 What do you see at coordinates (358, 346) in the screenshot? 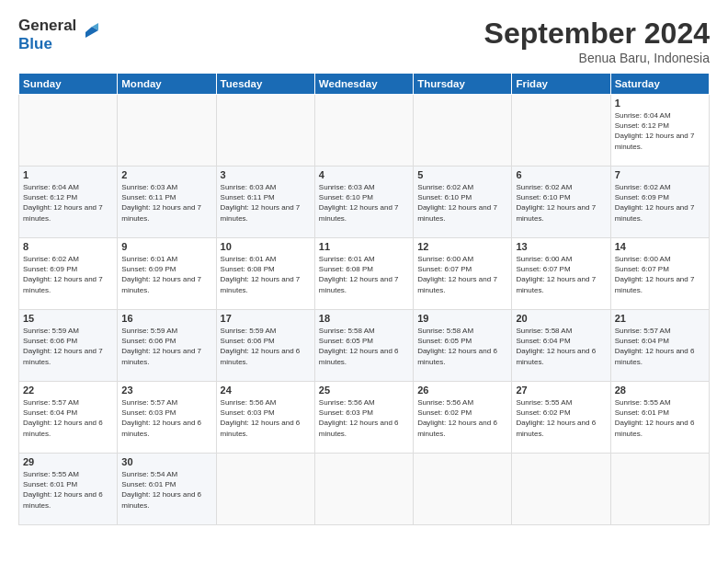
I see `day-info: Sunrise: 5:58 AMSunset: 6:05 PMDaylight:…` at bounding box center [358, 346].